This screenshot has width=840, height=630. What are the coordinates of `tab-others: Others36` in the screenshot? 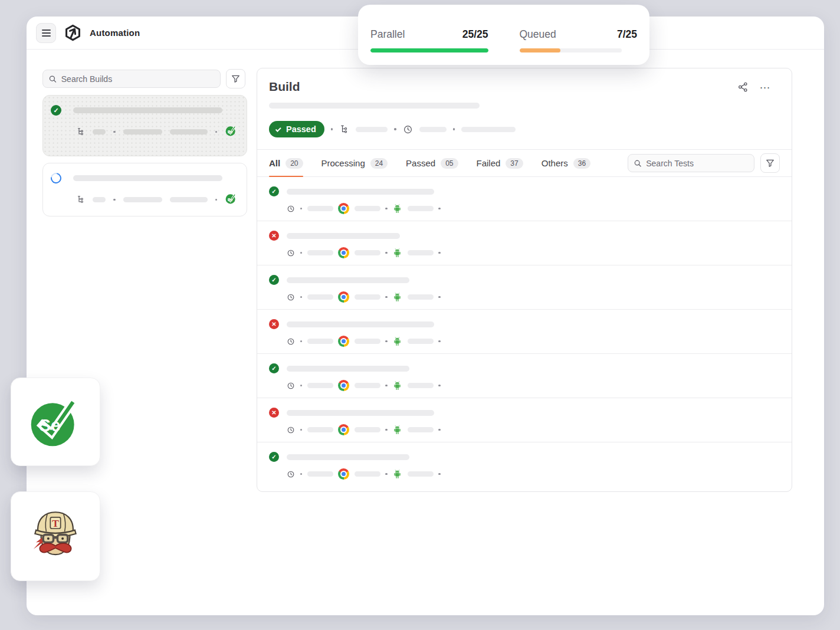 It's located at (566, 163).